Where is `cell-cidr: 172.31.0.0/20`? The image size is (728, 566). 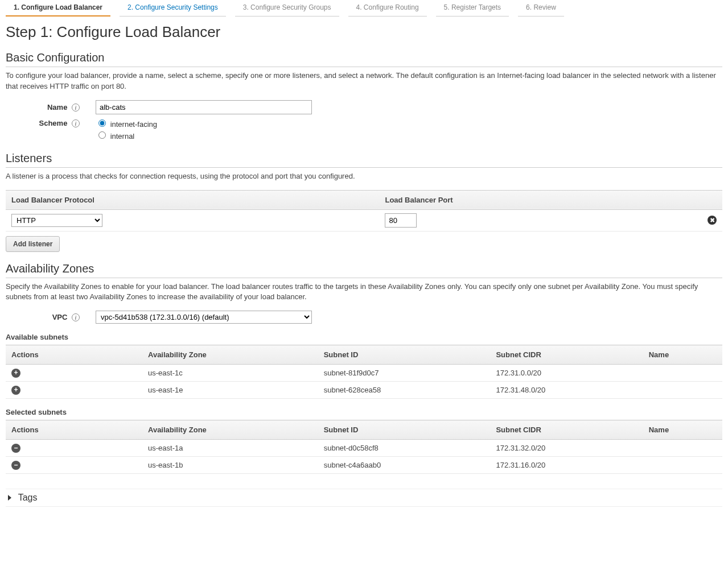
cell-cidr: 172.31.0.0/20 is located at coordinates (566, 373).